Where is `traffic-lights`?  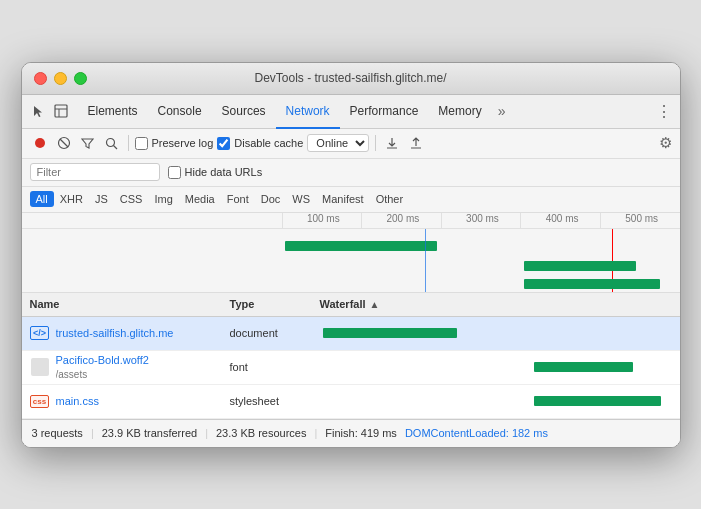 traffic-lights is located at coordinates (60, 78).